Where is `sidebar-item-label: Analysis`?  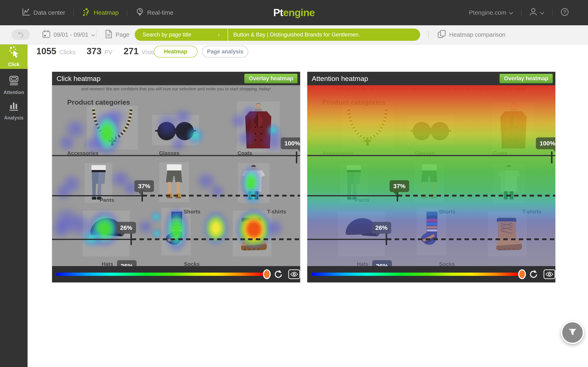 sidebar-item-label: Analysis is located at coordinates (14, 118).